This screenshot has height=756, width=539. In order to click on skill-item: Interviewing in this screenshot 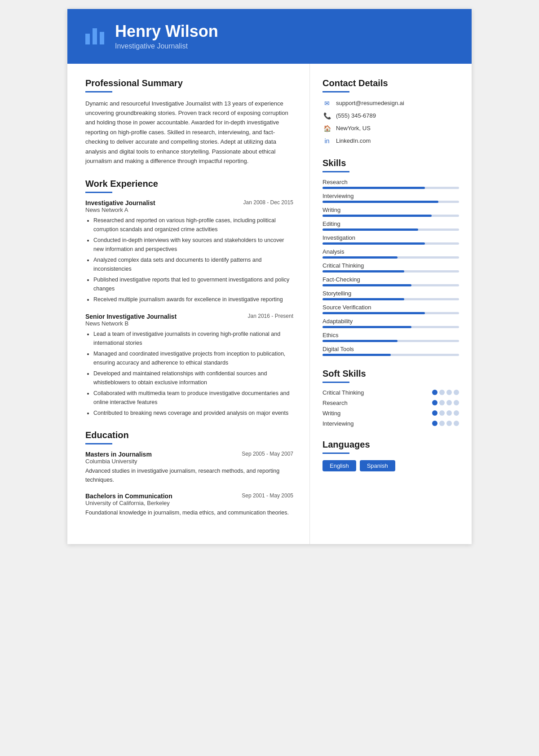, I will do `click(391, 198)`.